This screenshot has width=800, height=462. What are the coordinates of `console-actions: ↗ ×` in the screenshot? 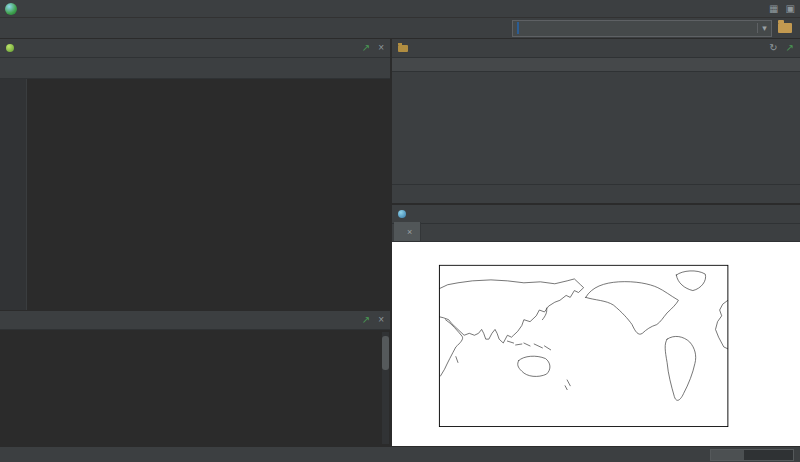 It's located at (373, 320).